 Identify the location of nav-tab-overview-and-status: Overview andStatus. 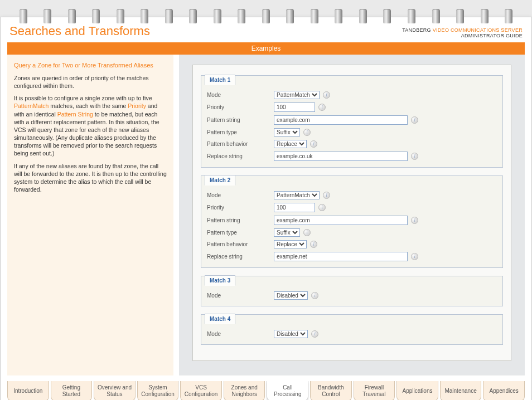
(115, 391).